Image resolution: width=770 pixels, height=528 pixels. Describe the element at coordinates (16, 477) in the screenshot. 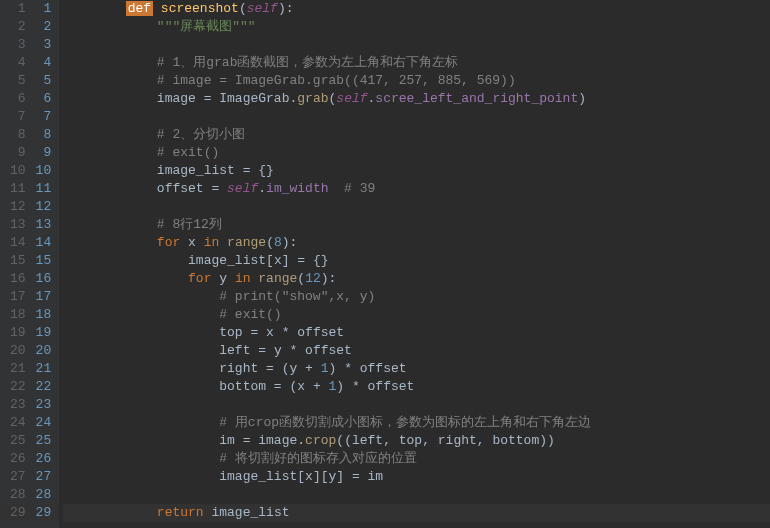

I see `line-number: 27` at that location.